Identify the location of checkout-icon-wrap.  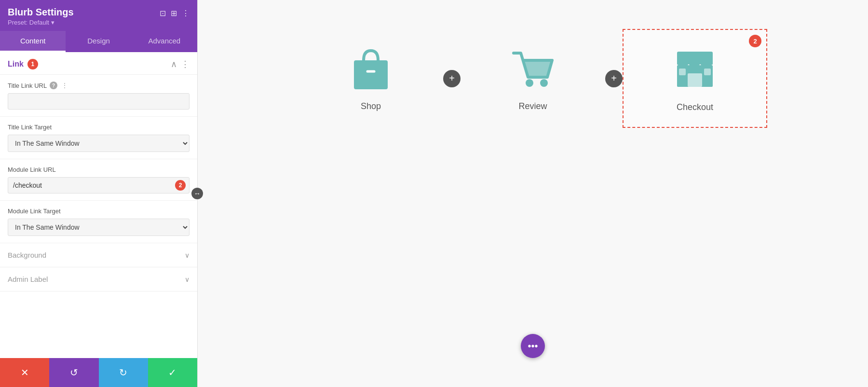
(695, 69).